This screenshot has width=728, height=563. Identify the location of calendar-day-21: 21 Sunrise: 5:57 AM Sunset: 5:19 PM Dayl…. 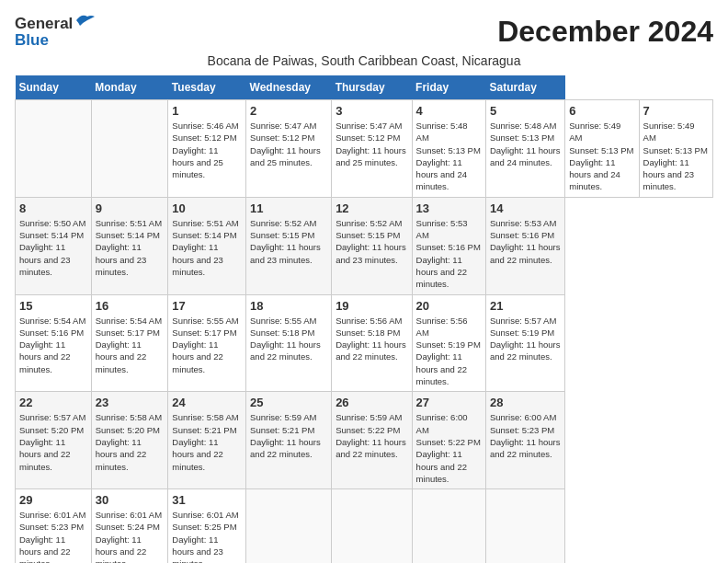
(525, 343).